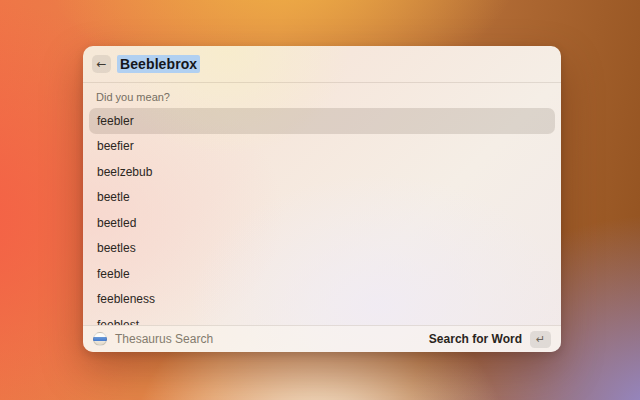  I want to click on selected-query-text: Beeblebrox, so click(158, 64).